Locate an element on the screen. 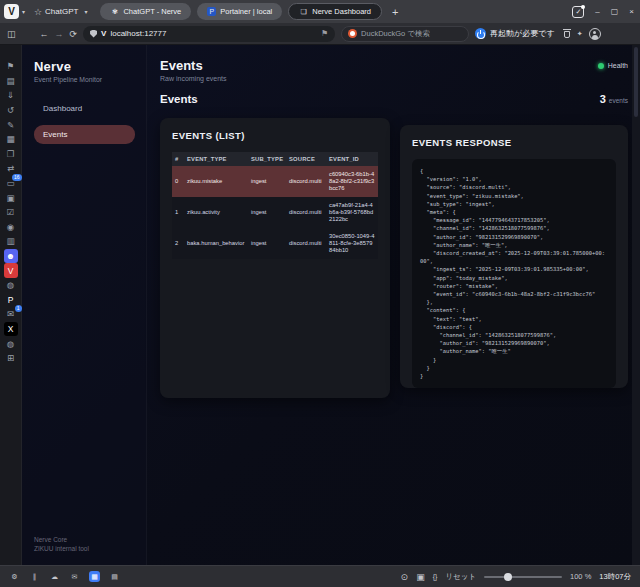 This screenshot has height=587, width=640. sidebar-nav-item: Dashboard is located at coordinates (84, 108).